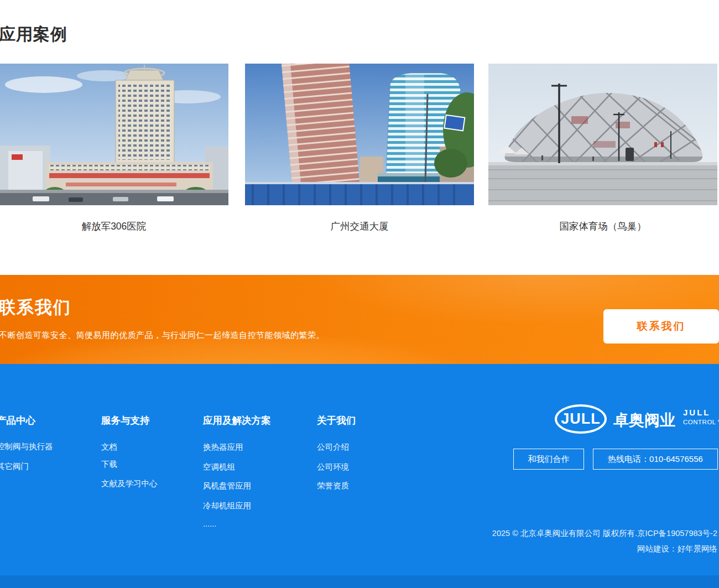 The height and width of the screenshot is (588, 719). What do you see at coordinates (359, 582) in the screenshot?
I see `bottom-bar` at bounding box center [359, 582].